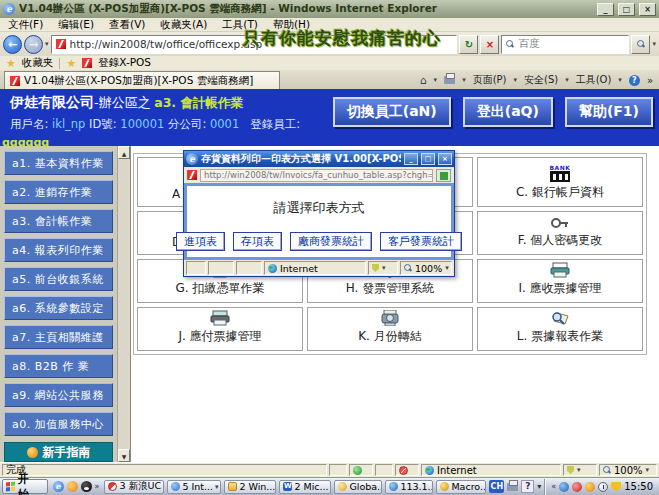 The height and width of the screenshot is (495, 659). What do you see at coordinates (648, 10) in the screenshot?
I see `close-button: ×` at bounding box center [648, 10].